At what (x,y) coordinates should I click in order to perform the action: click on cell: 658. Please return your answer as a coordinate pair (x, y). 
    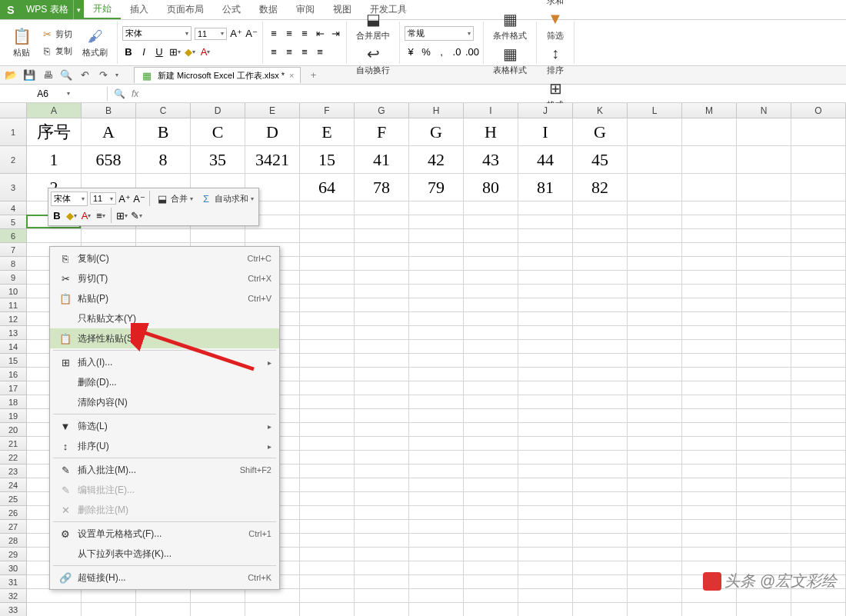
    Looking at the image, I should click on (109, 160).